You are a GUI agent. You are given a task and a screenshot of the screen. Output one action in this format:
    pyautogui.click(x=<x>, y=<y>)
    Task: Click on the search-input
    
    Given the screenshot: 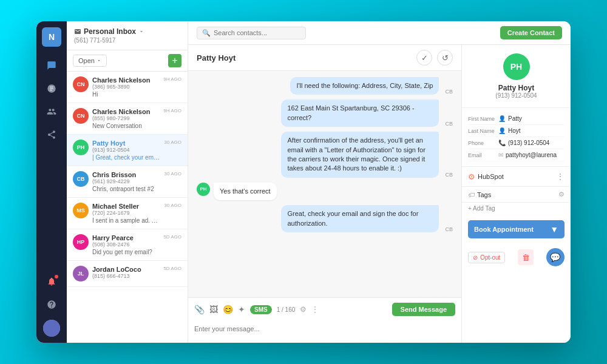 What is the action you would take?
    pyautogui.click(x=257, y=33)
    